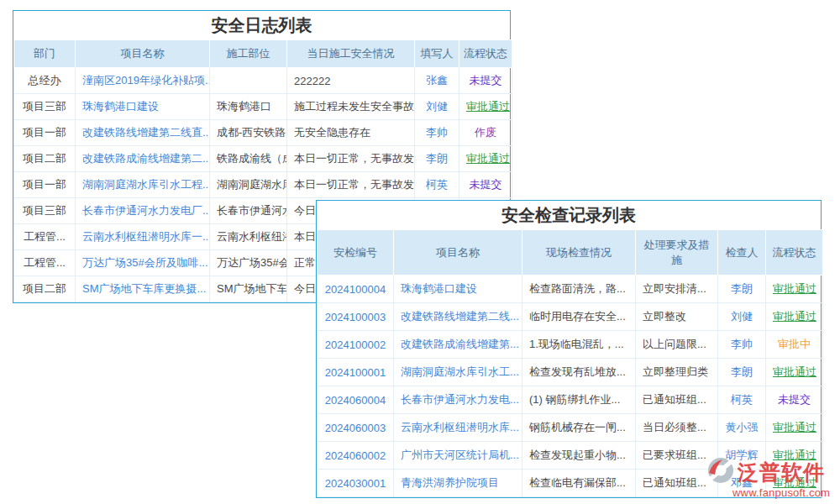 The image size is (840, 504). What do you see at coordinates (351, 133) in the screenshot?
I see `cell-daily-safety-status: 无安全隐患存在` at bounding box center [351, 133].